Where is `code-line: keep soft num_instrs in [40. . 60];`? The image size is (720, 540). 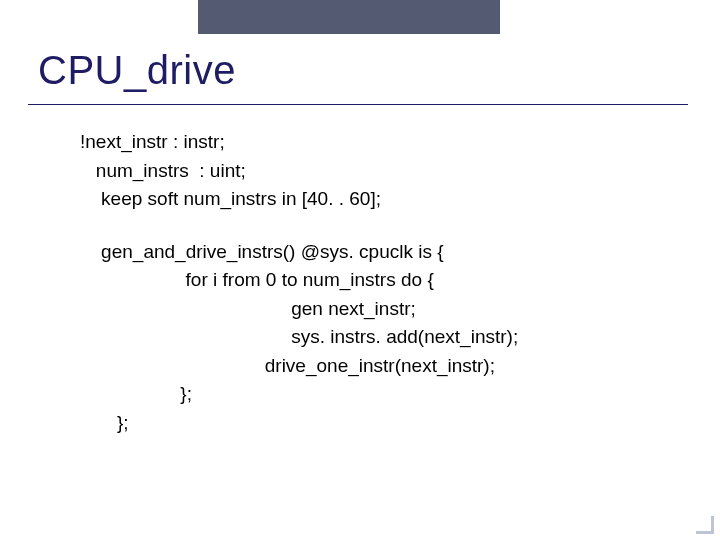
code-line: keep soft num_instrs in [40. . 60]; is located at coordinates (380, 200).